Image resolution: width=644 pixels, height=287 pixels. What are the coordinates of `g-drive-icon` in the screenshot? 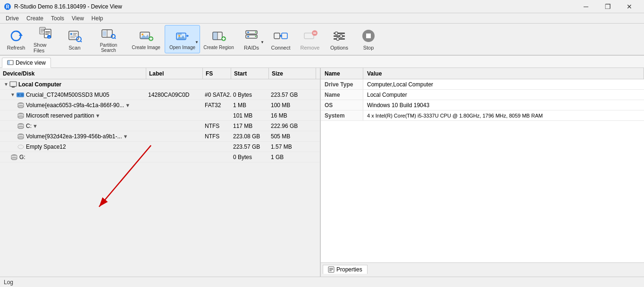 It's located at (14, 157).